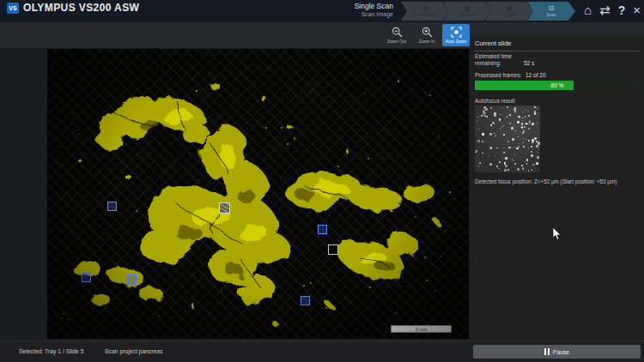 The height and width of the screenshot is (362, 644). I want to click on wizard-step-overview: ▦ Overview, so click(467, 11).